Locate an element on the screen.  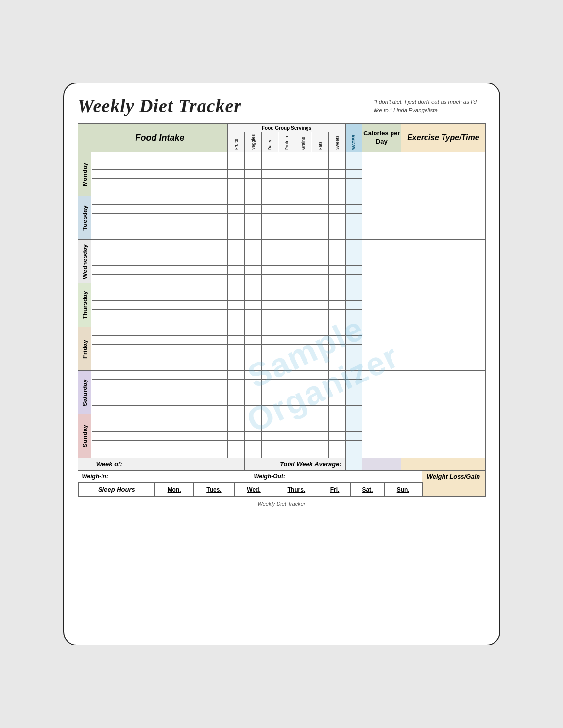
sleep-table: Sleep Hours Mon. Tues. Wed. Thurs. Fri. … is located at coordinates (250, 489).